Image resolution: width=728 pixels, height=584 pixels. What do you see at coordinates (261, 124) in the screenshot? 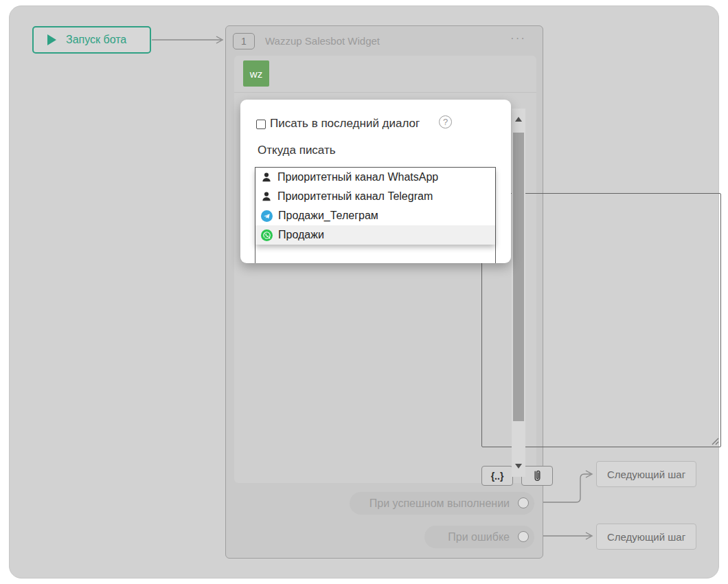
I see `write-last-dialog-checkbox` at bounding box center [261, 124].